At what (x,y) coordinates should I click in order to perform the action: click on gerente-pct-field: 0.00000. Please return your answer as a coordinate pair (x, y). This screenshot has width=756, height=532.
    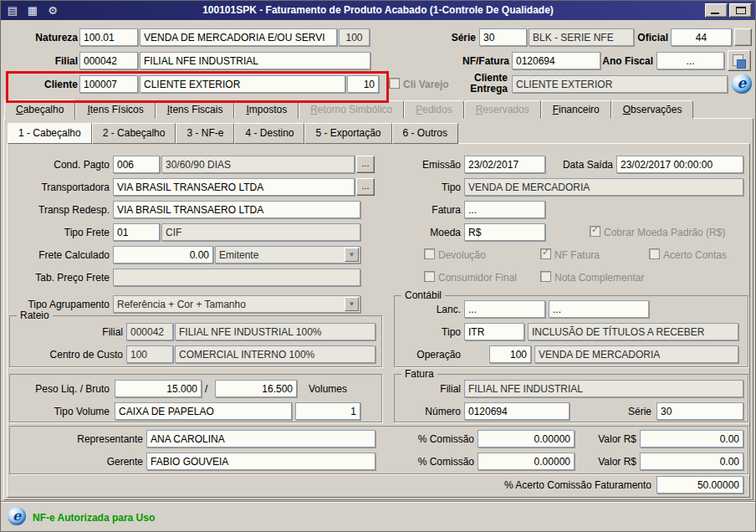
    Looking at the image, I should click on (526, 462).